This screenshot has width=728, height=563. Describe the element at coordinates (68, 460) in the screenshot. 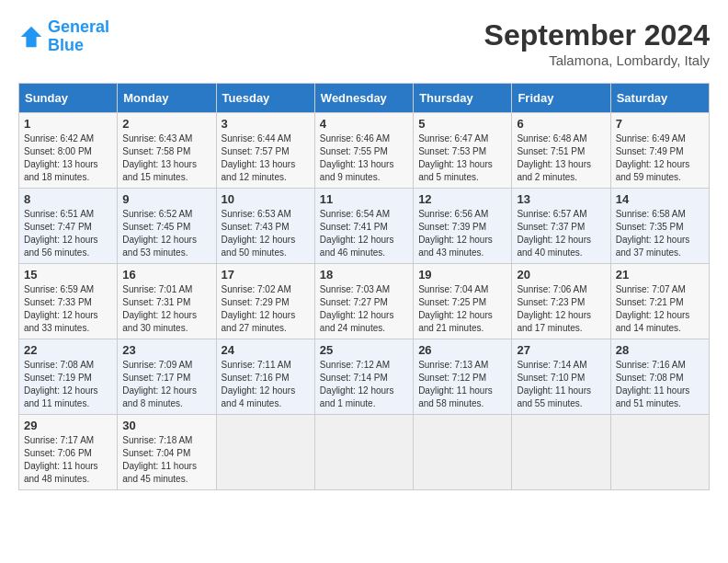

I see `day-info: Sunrise: 7:17 AM Sunset: 7:06 PM Dayligh…` at that location.